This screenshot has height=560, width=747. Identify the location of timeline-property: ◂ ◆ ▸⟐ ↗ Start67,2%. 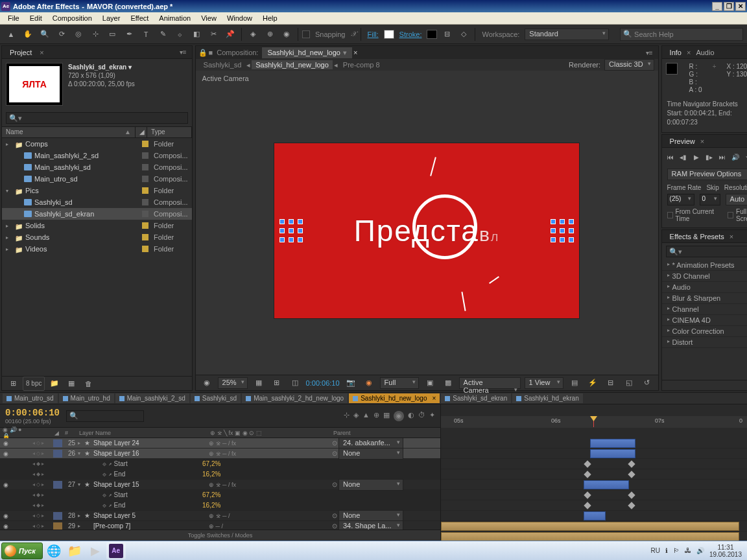
(220, 495).